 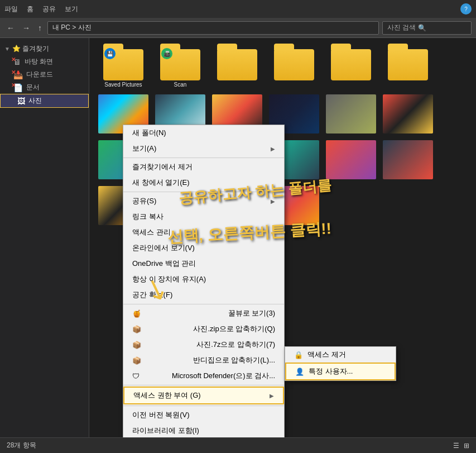 What do you see at coordinates (137, 330) in the screenshot?
I see `ctx-zip-icon: 📦` at bounding box center [137, 330].